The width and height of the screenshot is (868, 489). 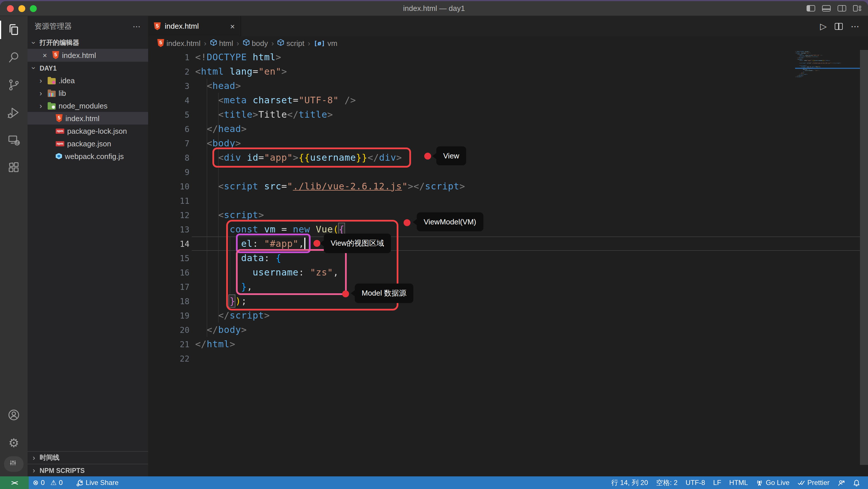 I want to click on breadcrumb-item-script: script, so click(x=291, y=43).